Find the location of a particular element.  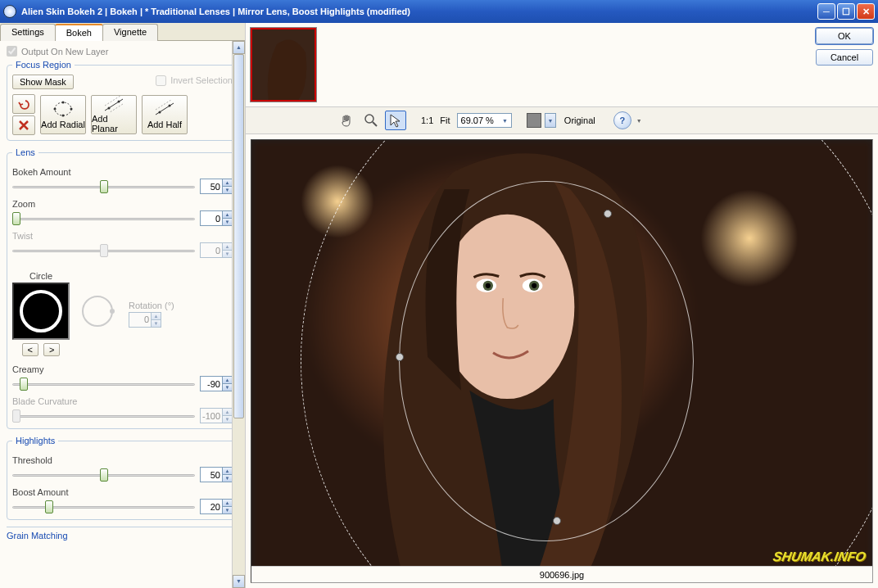

twist-label: Twist is located at coordinates (123, 236).